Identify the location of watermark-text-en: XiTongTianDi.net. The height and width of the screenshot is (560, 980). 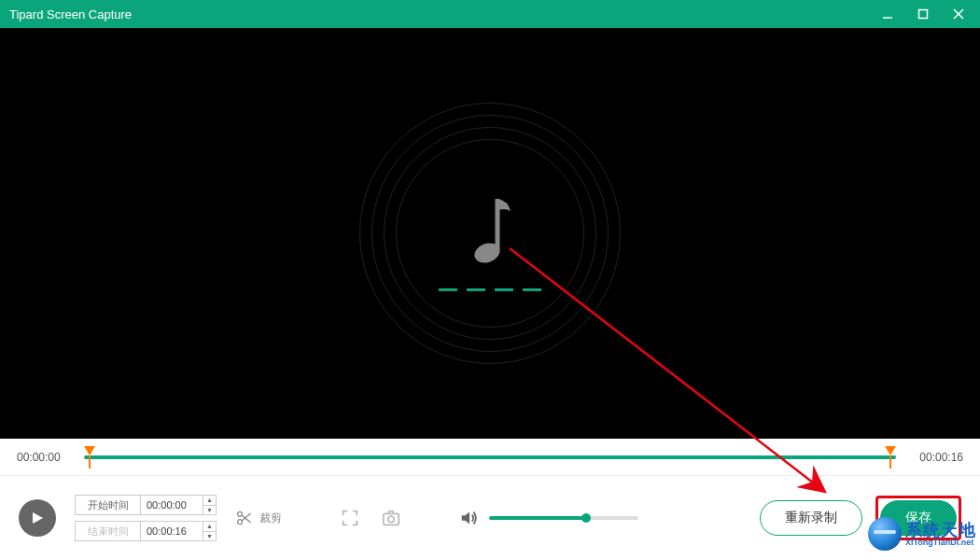
(941, 543).